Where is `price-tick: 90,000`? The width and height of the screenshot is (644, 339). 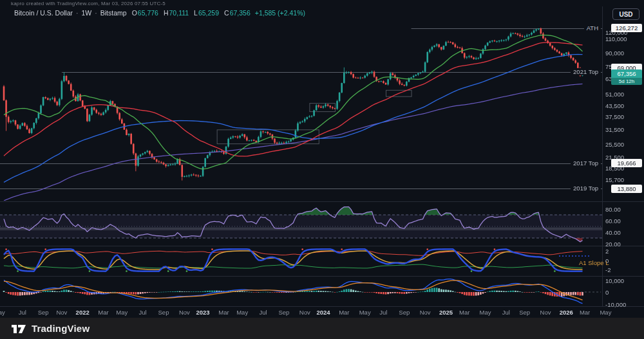
price-tick: 90,000 is located at coordinates (614, 53).